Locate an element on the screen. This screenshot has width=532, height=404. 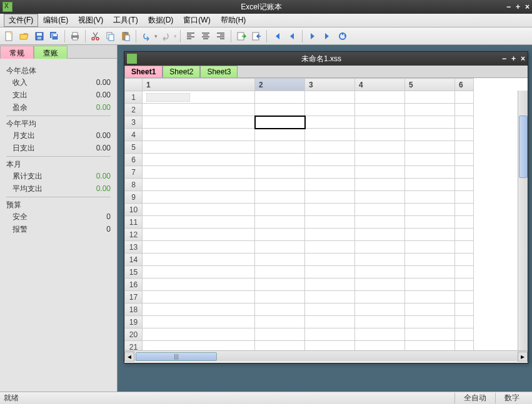
row-header: 20 is located at coordinates (134, 335).